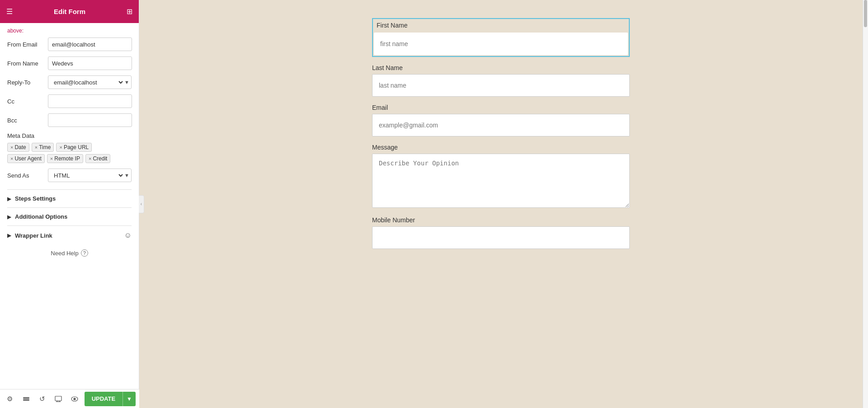 The height and width of the screenshot is (408, 868). I want to click on remove-remote-ip-icon: ×, so click(52, 159).